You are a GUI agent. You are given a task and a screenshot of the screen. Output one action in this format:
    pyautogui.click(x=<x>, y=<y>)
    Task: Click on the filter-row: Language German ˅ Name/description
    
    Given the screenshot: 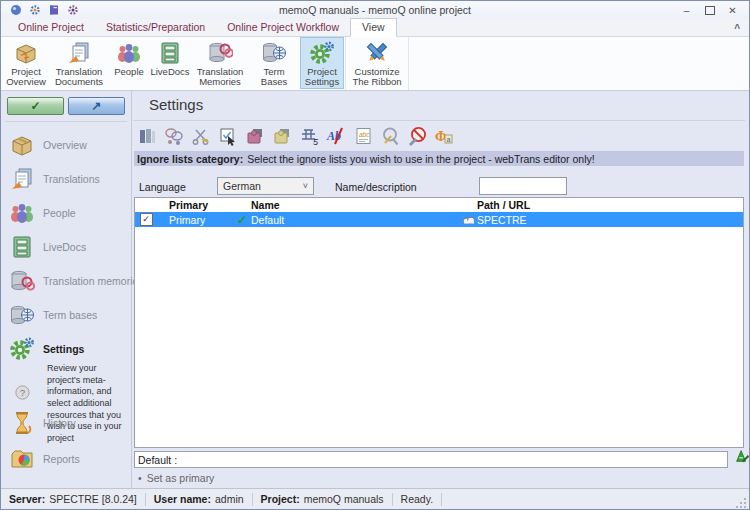 What is the action you would take?
    pyautogui.click(x=441, y=187)
    